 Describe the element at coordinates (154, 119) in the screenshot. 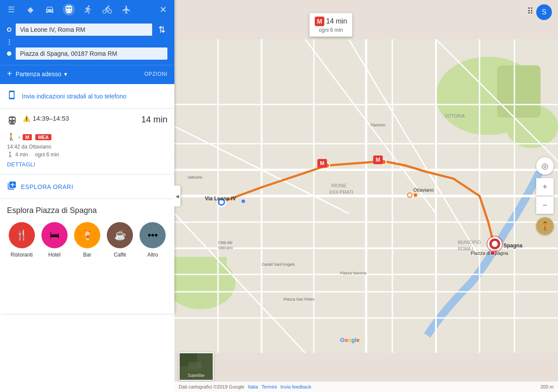

I see `route-duration: 14 min` at that location.